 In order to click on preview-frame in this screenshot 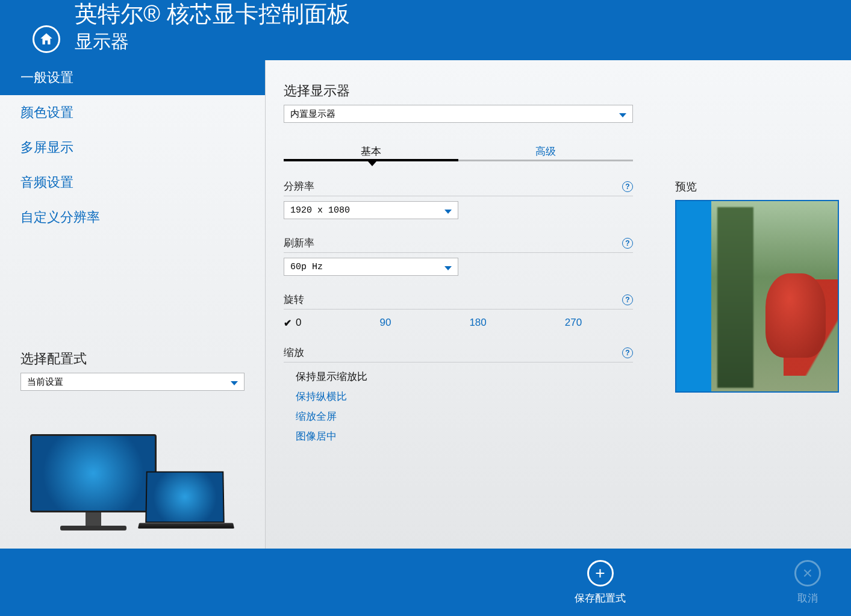, I will do `click(757, 296)`.